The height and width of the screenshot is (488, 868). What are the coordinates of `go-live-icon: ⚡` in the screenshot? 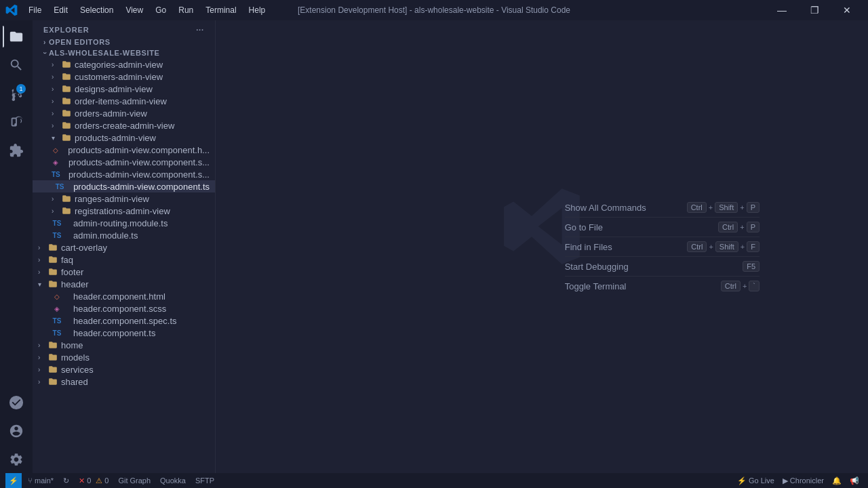 It's located at (742, 481).